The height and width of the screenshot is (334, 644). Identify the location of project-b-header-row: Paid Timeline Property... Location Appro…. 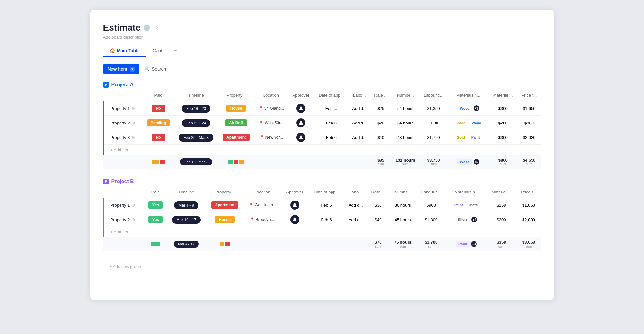
(322, 192).